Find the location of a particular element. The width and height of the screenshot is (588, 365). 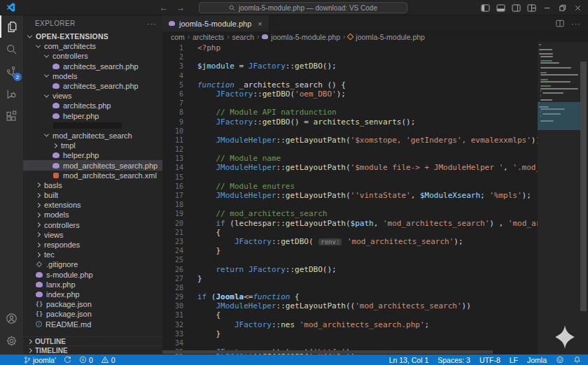

code-line-6: 6 JFactory::getDBO('oem_DBO'); is located at coordinates (350, 94).